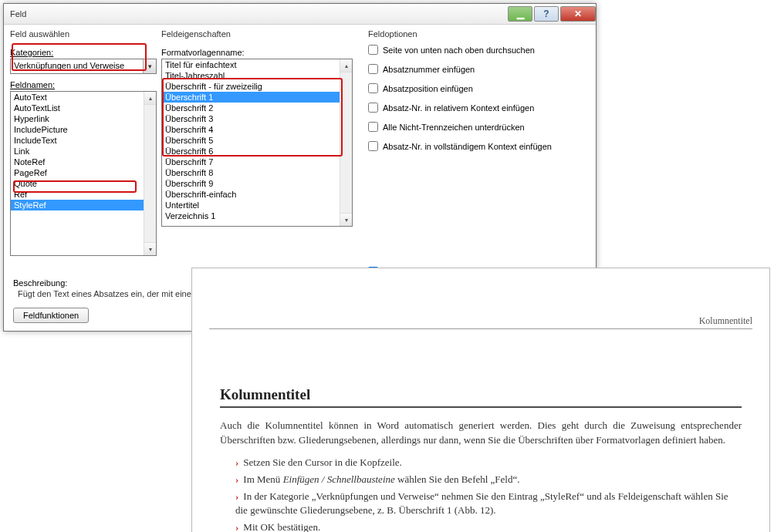 The width and height of the screenshot is (774, 532). What do you see at coordinates (478, 69) in the screenshot?
I see `option-checkbox: Absatznummer einfügen` at bounding box center [478, 69].